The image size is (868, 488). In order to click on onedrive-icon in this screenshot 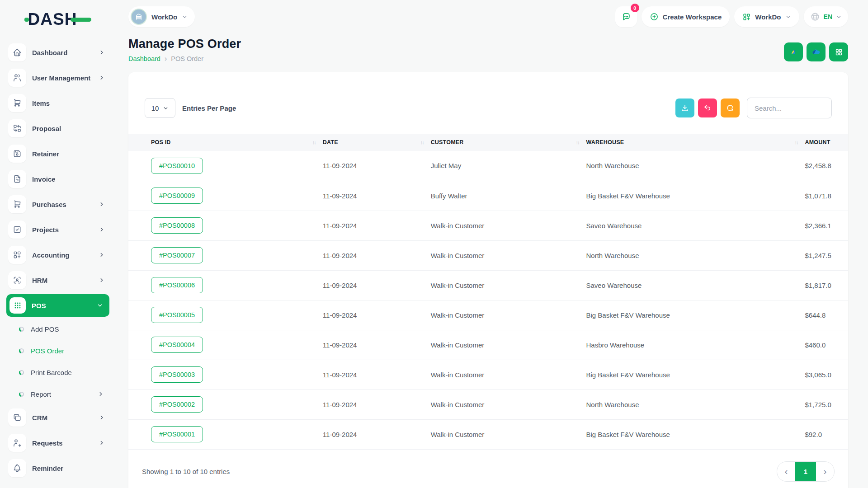, I will do `click(816, 52)`.